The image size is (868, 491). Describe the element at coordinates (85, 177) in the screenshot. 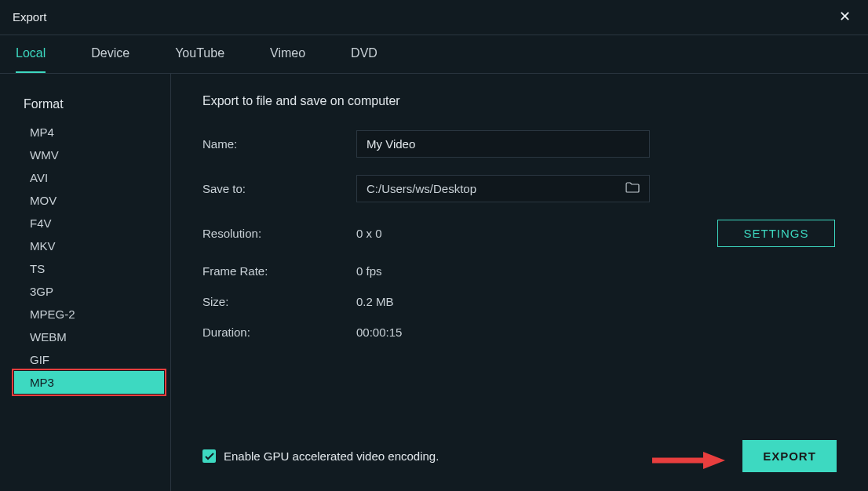

I see `format-item-avi: AVI` at that location.